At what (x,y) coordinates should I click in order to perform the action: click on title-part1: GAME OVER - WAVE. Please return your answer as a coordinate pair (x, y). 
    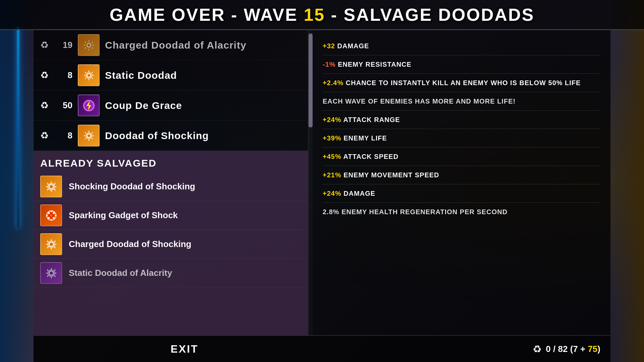
    Looking at the image, I should click on (207, 15).